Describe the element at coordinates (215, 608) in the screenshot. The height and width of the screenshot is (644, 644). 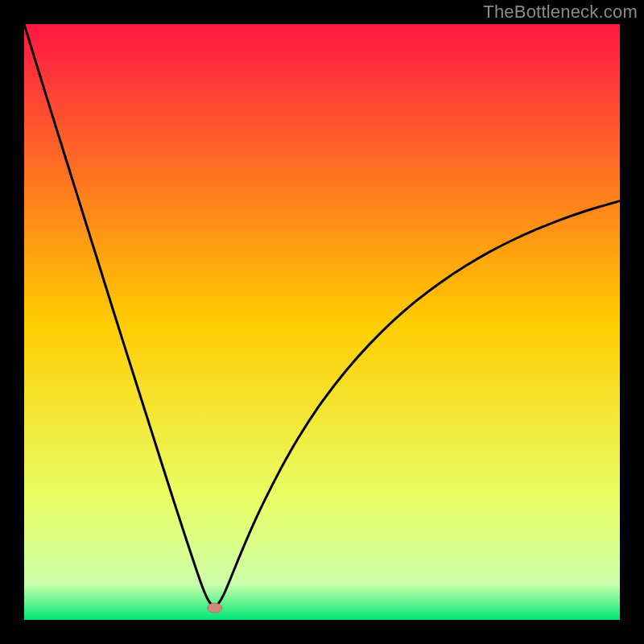
I see `optimum-marker` at that location.